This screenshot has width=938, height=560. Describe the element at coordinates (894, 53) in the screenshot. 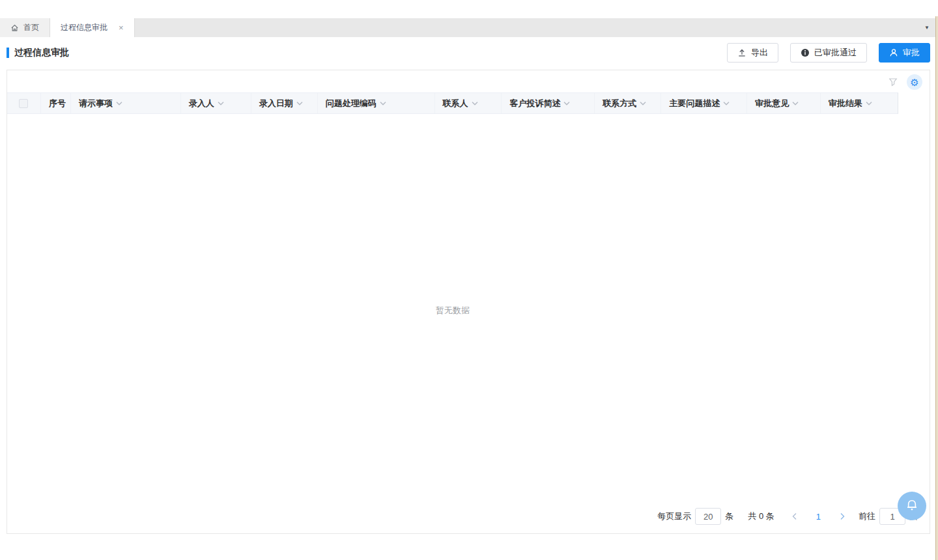

I see `person-icon` at that location.